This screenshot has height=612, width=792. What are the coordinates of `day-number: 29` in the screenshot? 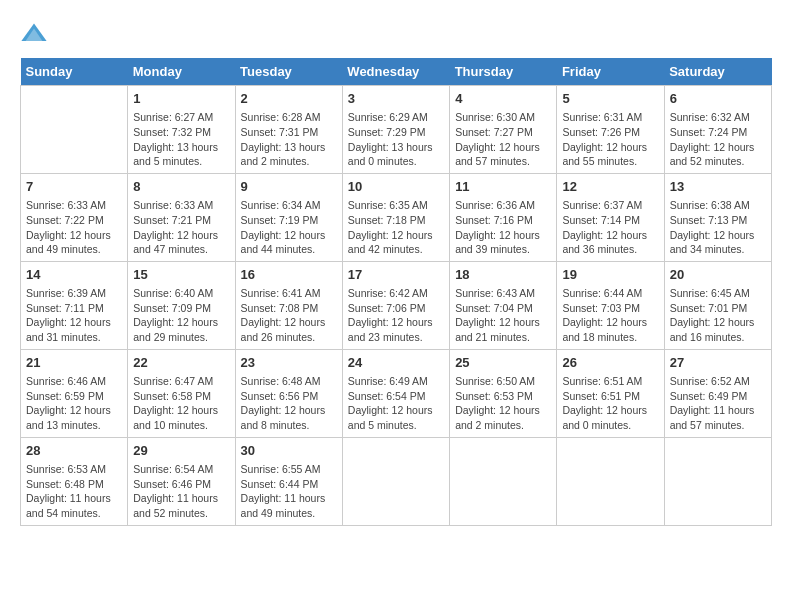 It's located at (181, 451).